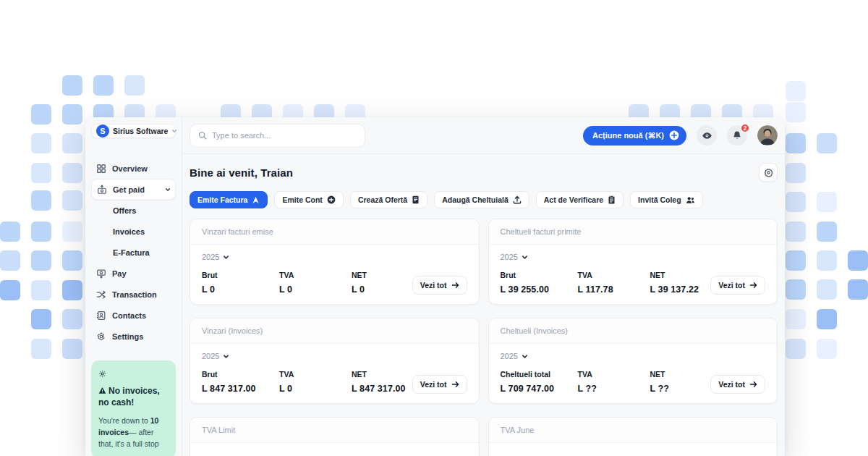 This screenshot has width=868, height=456. Describe the element at coordinates (614, 389) in the screenshot. I see `stat-value: L ??` at that location.